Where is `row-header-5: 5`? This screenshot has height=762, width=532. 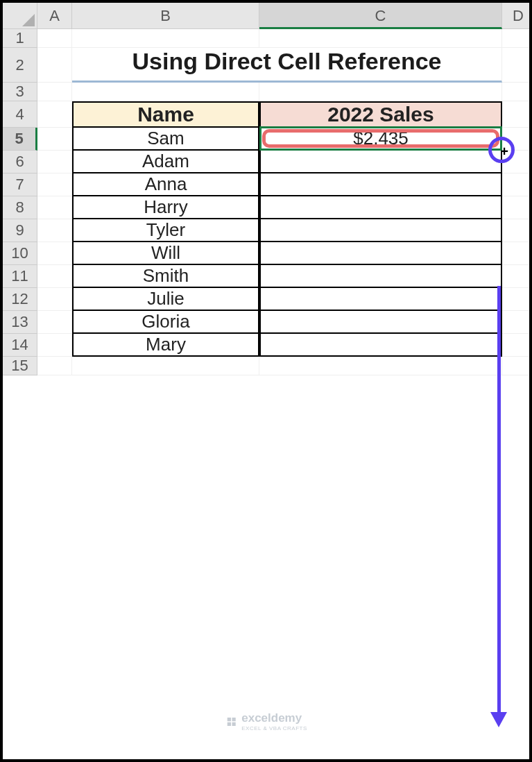
row-header-5: 5 is located at coordinates (20, 139).